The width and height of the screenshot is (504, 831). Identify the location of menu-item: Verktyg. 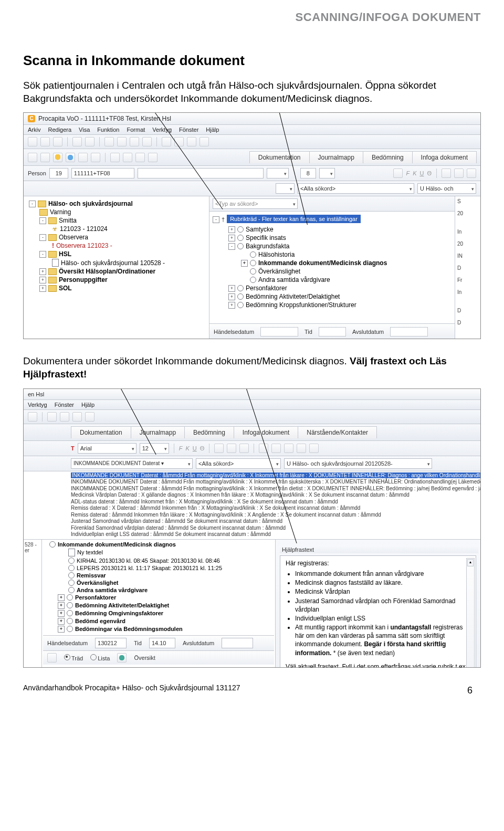
(38, 405).